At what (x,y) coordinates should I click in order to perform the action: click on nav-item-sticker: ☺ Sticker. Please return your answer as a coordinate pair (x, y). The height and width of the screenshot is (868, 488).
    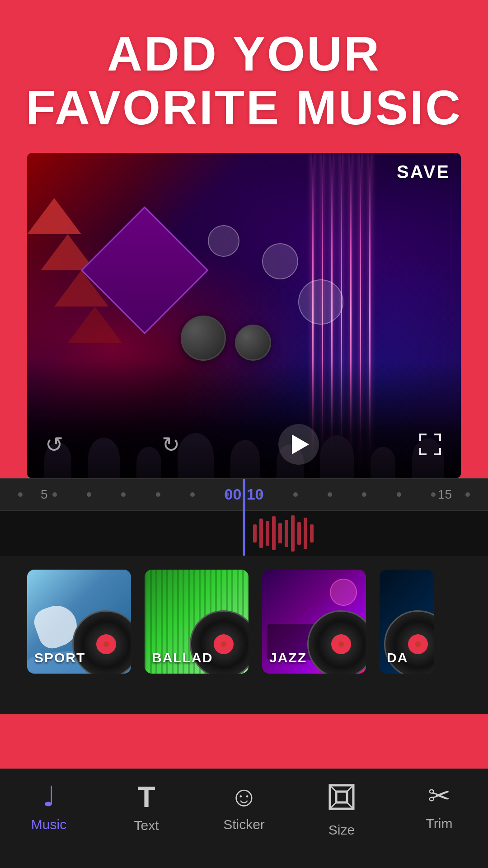
    Looking at the image, I should click on (244, 807).